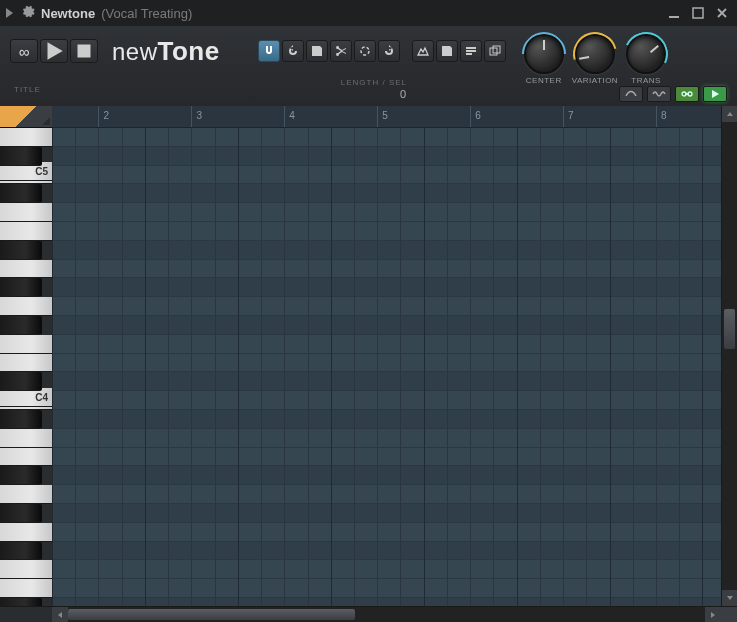 This screenshot has width=737, height=622. Describe the element at coordinates (54, 51) in the screenshot. I see `play-button` at that location.